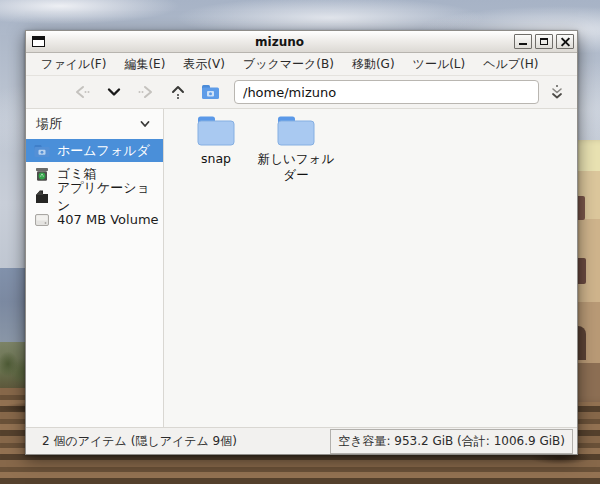 The image size is (600, 484). I want to click on back-button, so click(82, 92).